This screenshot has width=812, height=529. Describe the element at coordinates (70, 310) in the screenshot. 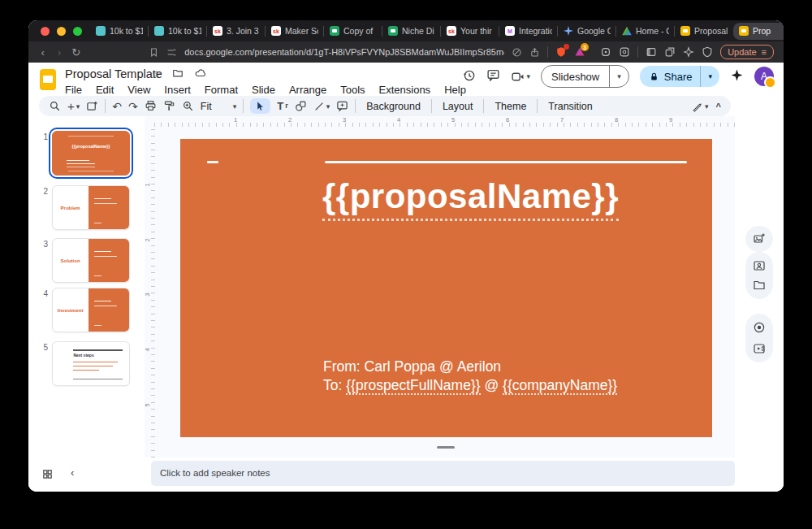

I see `thumbnail-title: Investment` at that location.